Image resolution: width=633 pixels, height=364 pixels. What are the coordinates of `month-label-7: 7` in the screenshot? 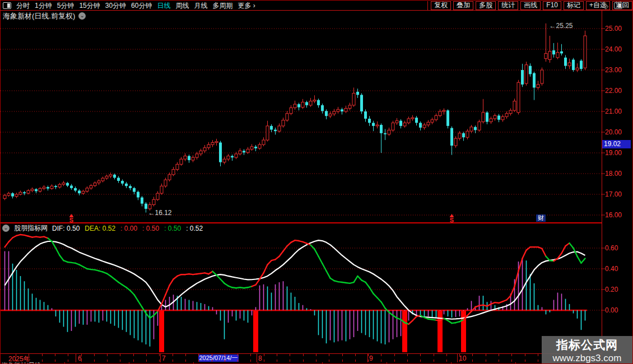 It's located at (164, 358).